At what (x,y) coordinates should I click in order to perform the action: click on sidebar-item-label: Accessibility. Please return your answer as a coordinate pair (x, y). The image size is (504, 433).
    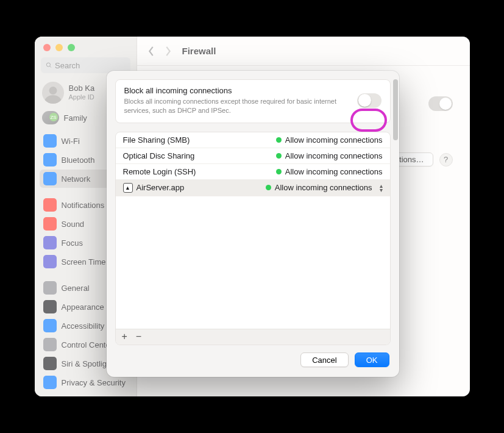
    Looking at the image, I should click on (83, 326).